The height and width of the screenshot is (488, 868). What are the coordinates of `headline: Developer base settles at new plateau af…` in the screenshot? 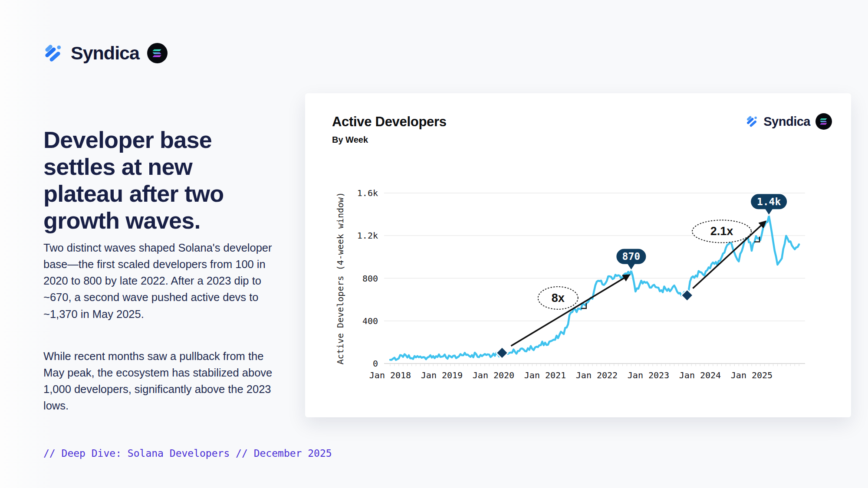 It's located at (165, 180).